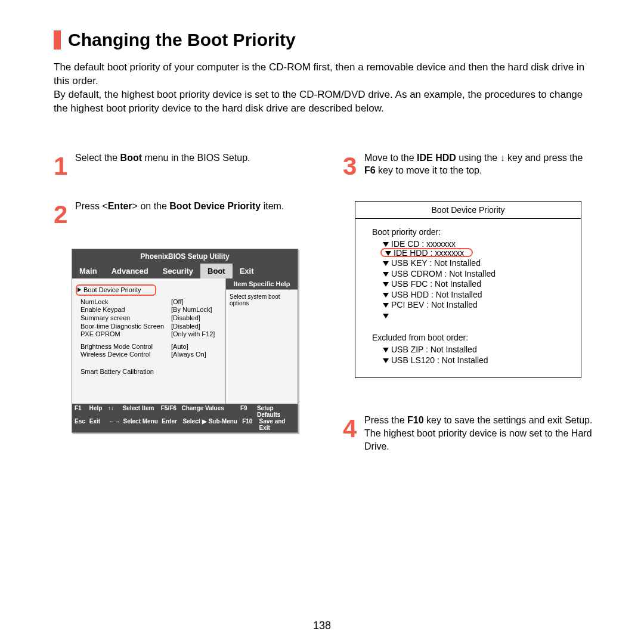 The height and width of the screenshot is (644, 644). Describe the element at coordinates (112, 290) in the screenshot. I see `boot-device-priority-label: Boot Device Priority` at that location.